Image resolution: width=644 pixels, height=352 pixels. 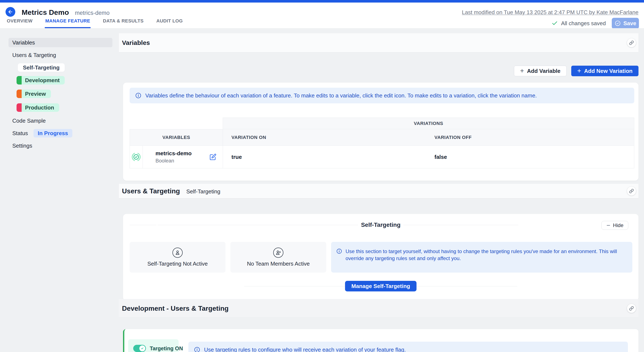 What do you see at coordinates (95, 23) in the screenshot?
I see `tab-bar: OVERVIEW MANAGE FEATURE DATA & RESULTS A…` at bounding box center [95, 23].